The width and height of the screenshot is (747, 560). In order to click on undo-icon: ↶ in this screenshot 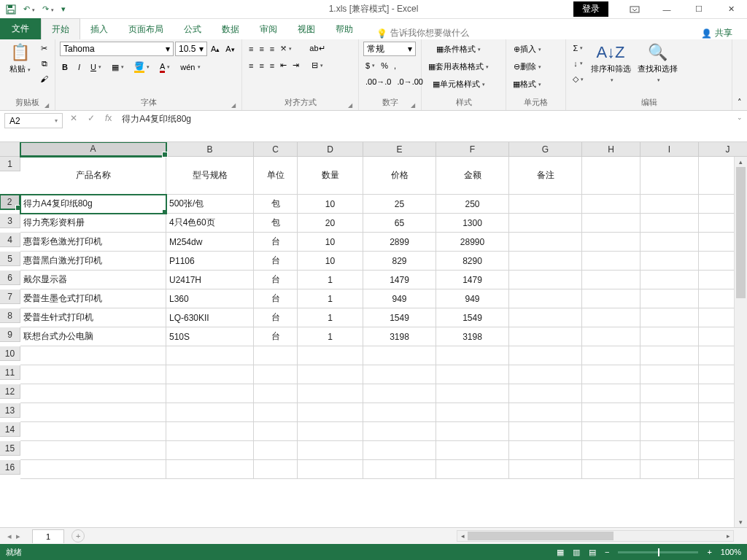, I will do `click(29, 9)`.